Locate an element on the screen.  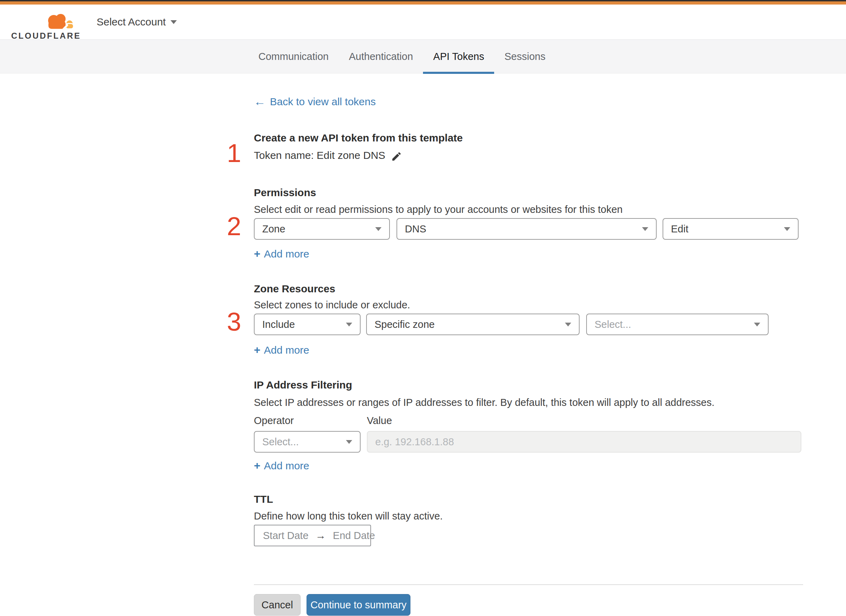
zone-resources-add-more-link: + Add more is located at coordinates (281, 350).